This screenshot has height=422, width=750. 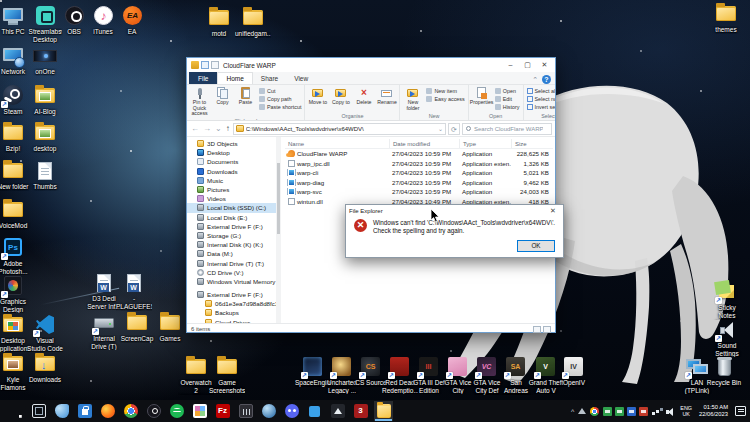 I want to click on details-view-button, so click(x=537, y=330).